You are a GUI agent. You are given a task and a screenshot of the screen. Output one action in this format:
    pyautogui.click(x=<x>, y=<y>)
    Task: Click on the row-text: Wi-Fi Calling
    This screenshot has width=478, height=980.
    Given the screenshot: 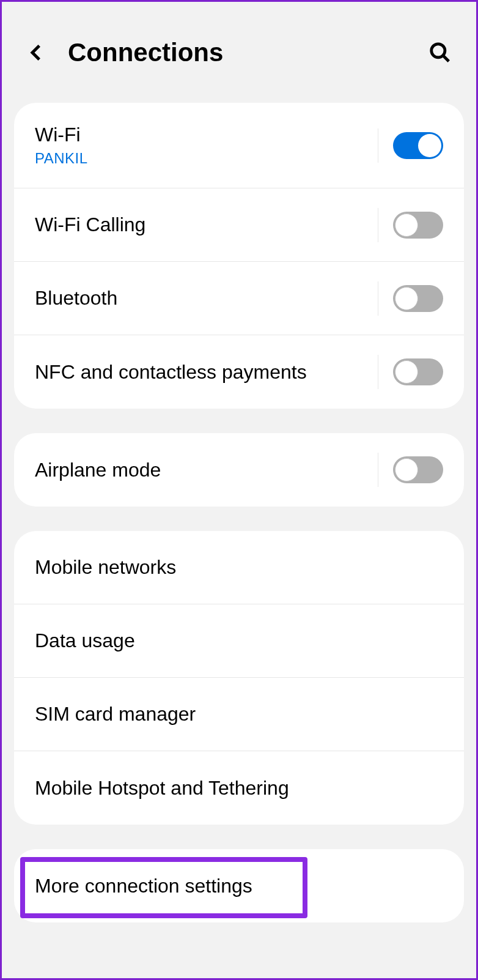 What is the action you would take?
    pyautogui.click(x=207, y=225)
    